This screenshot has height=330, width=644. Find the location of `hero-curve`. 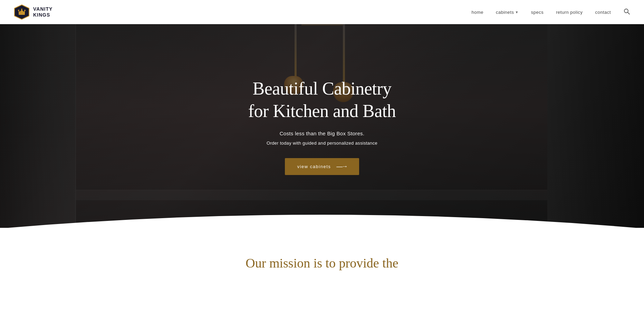

hero-curve is located at coordinates (322, 214).